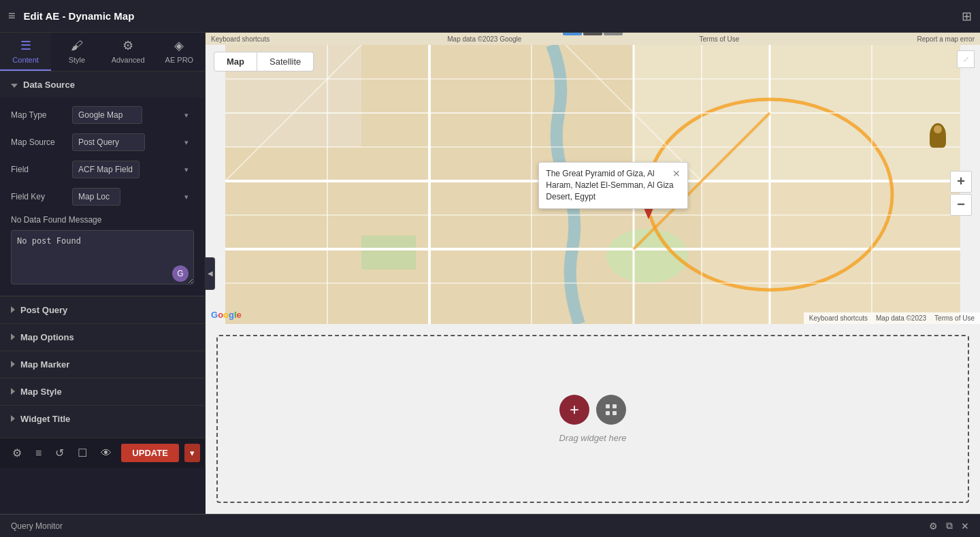 Image resolution: width=980 pixels, height=537 pixels. Describe the element at coordinates (102, 169) in the screenshot. I see `field-row: Field ACF Map Field Custom Field` at that location.